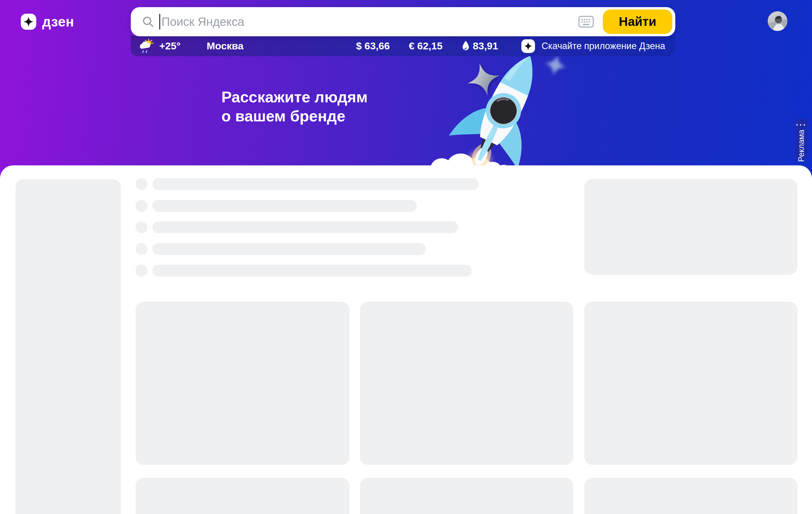 This screenshot has height=514, width=812. What do you see at coordinates (47, 22) in the screenshot?
I see `dzen-logo: дзен` at bounding box center [47, 22].